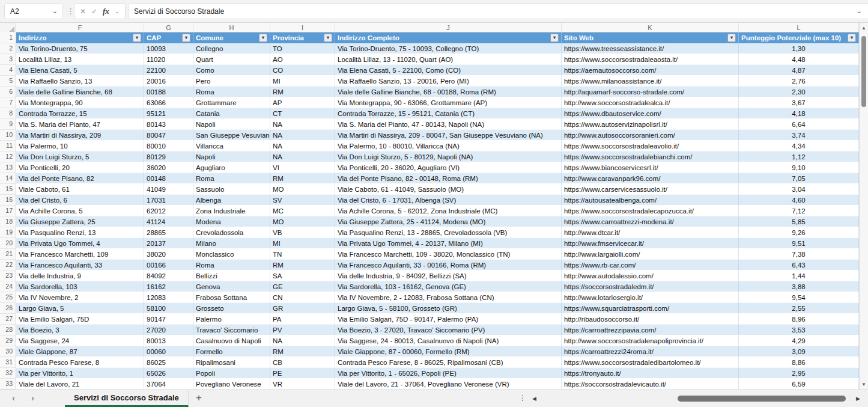 This screenshot has height=407, width=868. I want to click on table-cell: http://www.soccorsostradalealca.it/, so click(650, 103).